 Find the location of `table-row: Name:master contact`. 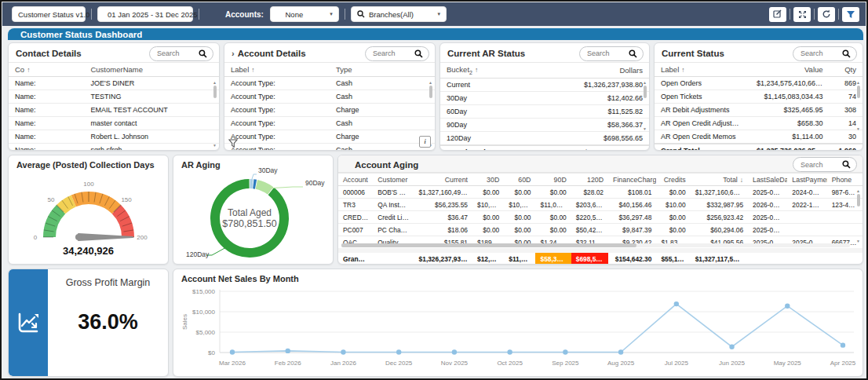

table-row: Name:master contact is located at coordinates (114, 124).